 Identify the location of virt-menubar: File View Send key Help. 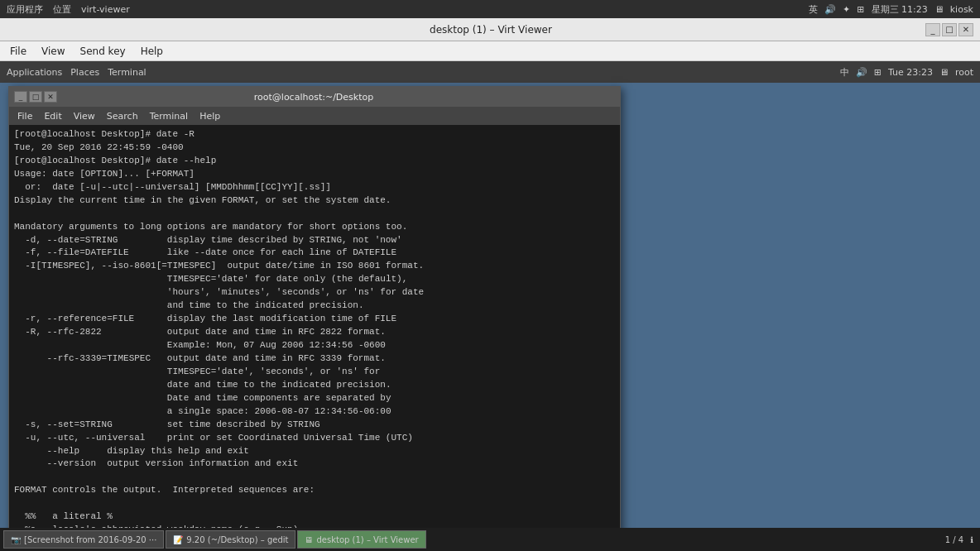
(490, 51).